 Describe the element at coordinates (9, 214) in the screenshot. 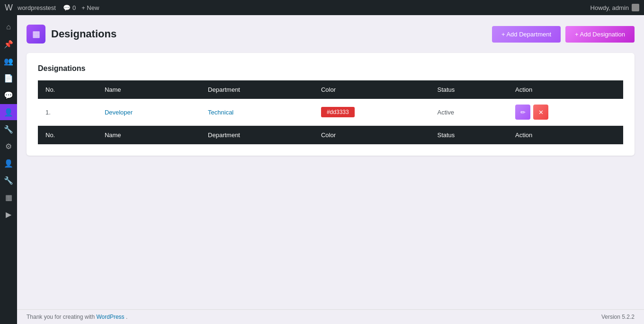

I see `sidebar-item-play: ▶` at that location.